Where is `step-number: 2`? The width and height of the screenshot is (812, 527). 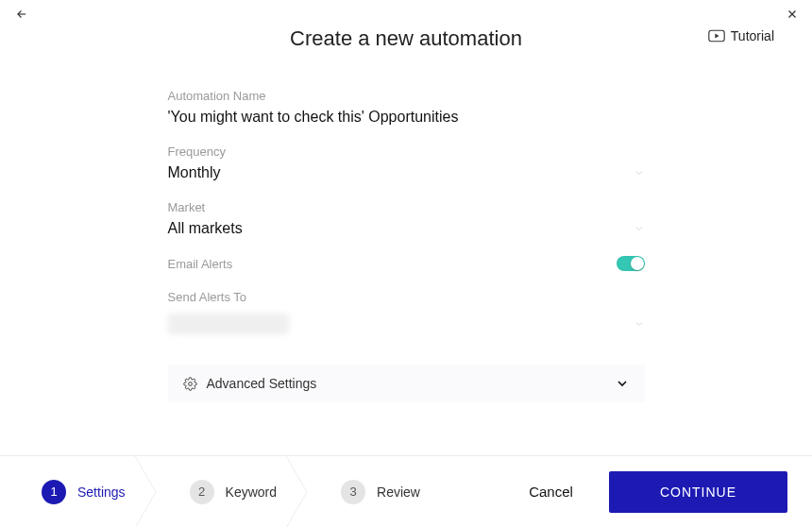
step-number: 2 is located at coordinates (202, 492).